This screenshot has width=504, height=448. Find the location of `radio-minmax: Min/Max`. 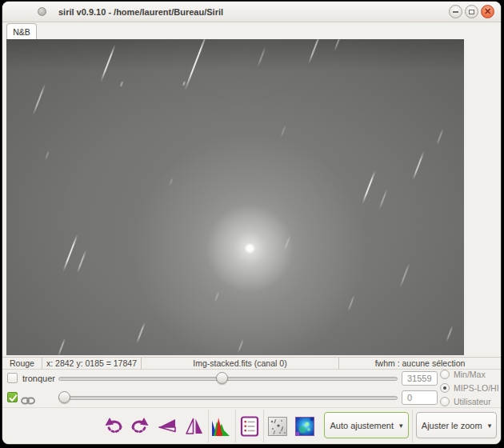

radio-minmax: Min/Max is located at coordinates (470, 374).